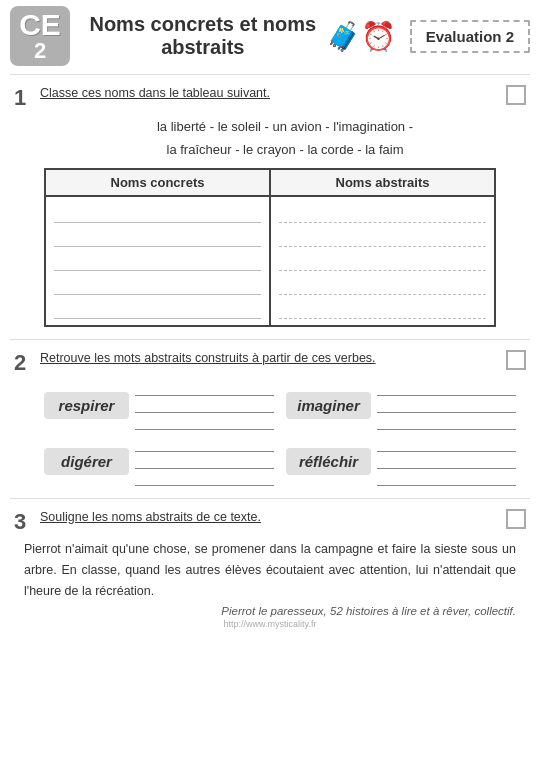 The width and height of the screenshot is (540, 780). I want to click on col-header-abstraits: Noms abstraits, so click(382, 182).